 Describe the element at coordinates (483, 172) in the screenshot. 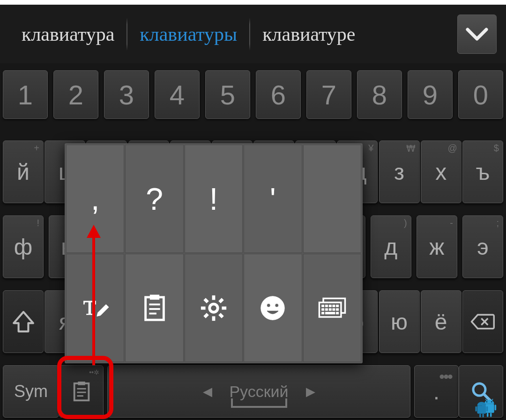

I see `key-letter: $ъ` at that location.